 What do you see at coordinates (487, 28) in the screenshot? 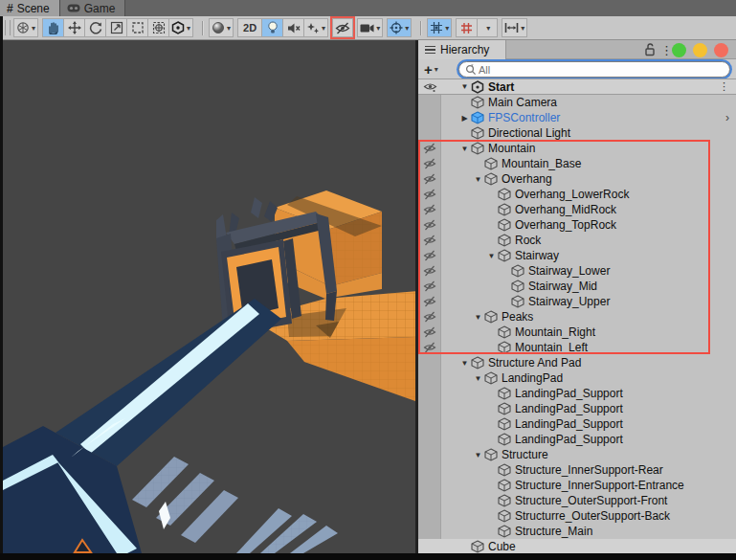
I see `snap-toggle-dd-button: ▾` at bounding box center [487, 28].